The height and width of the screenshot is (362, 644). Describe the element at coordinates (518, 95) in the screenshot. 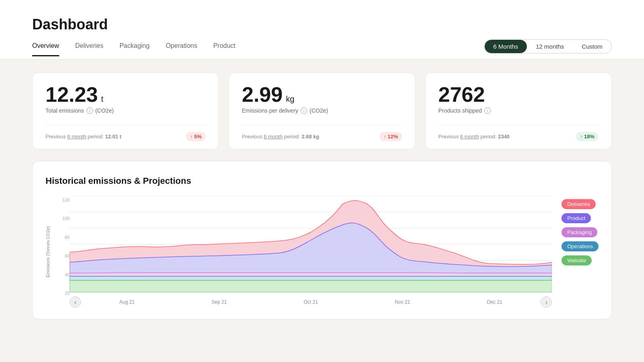

I see `stat-main-products: 2762` at that location.